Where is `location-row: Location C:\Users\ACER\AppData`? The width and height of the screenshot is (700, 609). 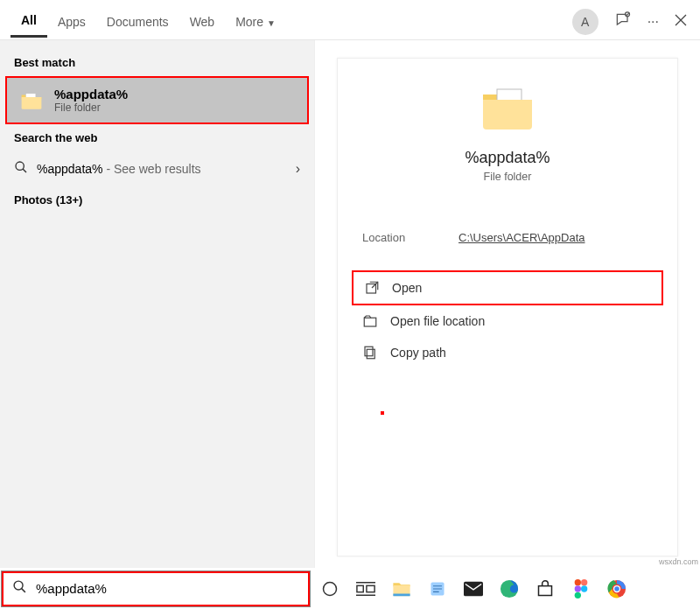
location-row: Location C:\Users\ACER\AppData is located at coordinates (508, 238).